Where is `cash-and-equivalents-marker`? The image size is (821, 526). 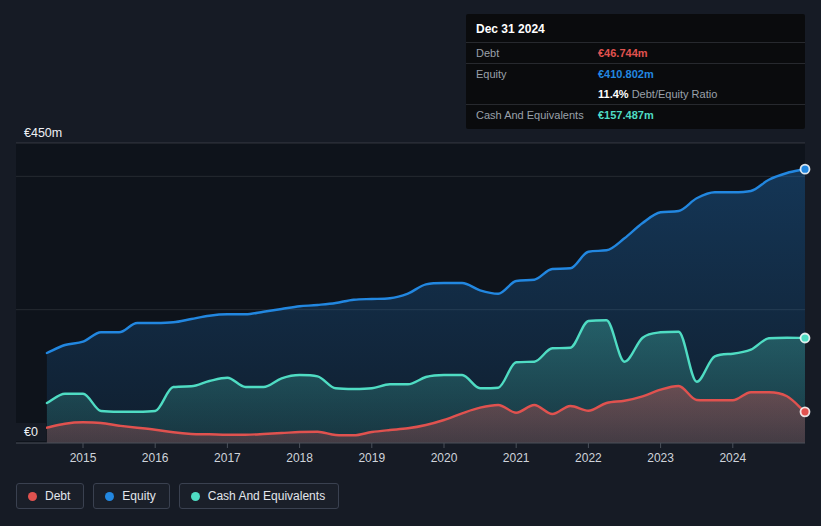 cash-and-equivalents-marker is located at coordinates (806, 338).